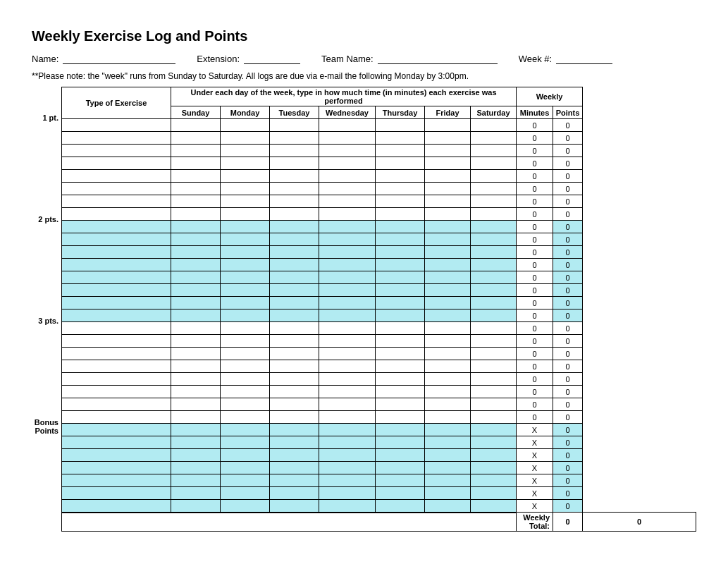 This screenshot has width=728, height=564. Describe the element at coordinates (364, 37) in the screenshot. I see `page-title: Weekly Exercise Log and Points` at that location.